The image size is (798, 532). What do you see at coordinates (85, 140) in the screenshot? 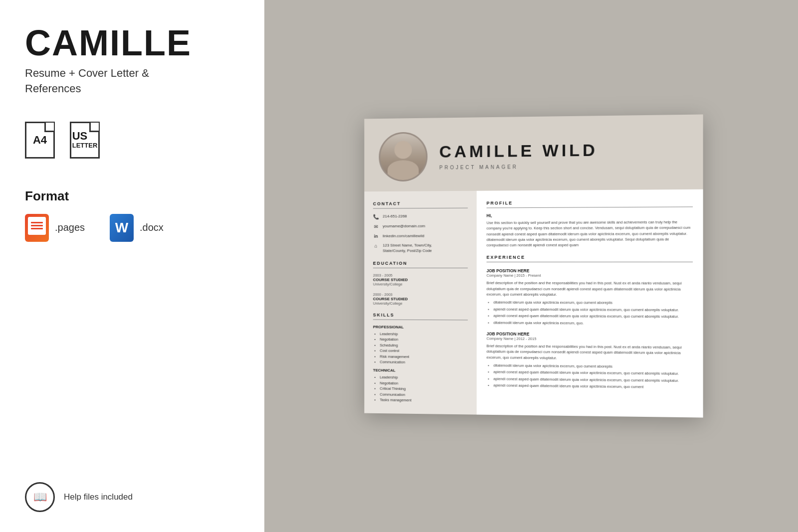
I see `us-doc-shape: US LETTER` at bounding box center [85, 140].